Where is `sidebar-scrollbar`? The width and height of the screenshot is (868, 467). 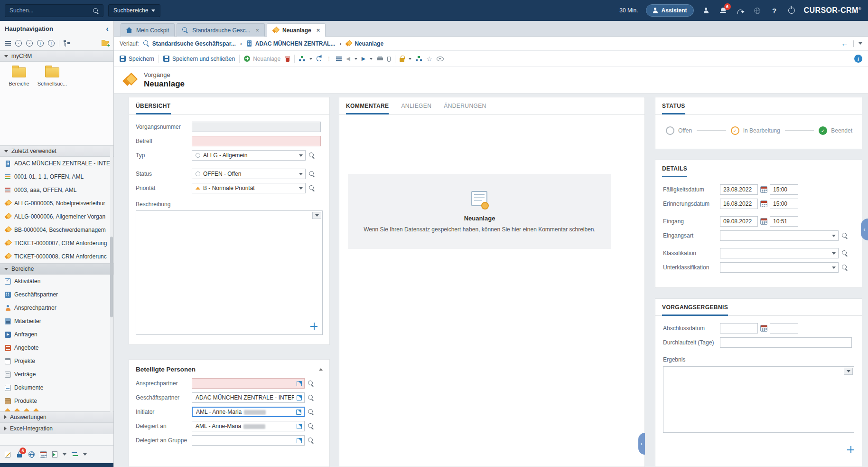
sidebar-scrollbar is located at coordinates (112, 279).